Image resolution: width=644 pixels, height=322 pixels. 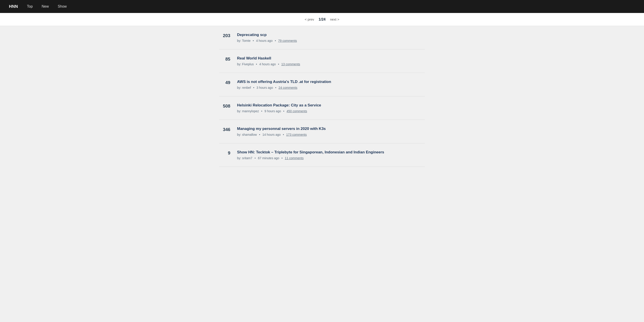 What do you see at coordinates (228, 82) in the screenshot?
I see `story-score: 49` at bounding box center [228, 82].